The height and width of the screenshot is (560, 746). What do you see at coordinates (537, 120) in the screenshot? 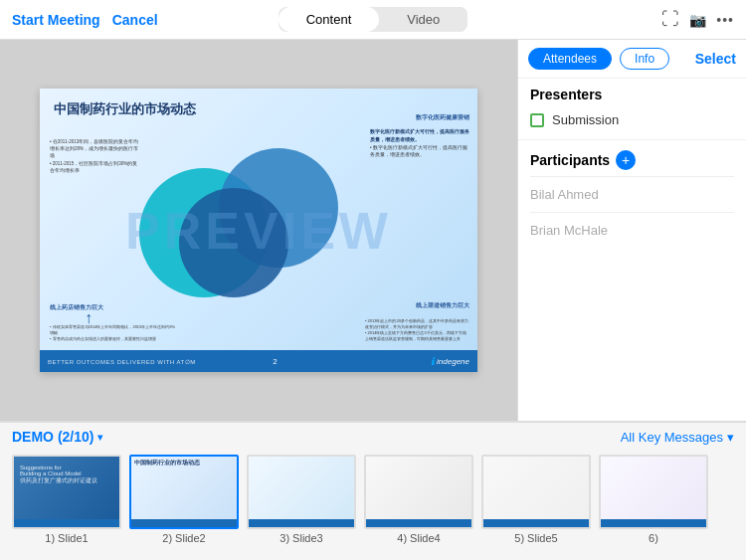
I see `presenter-icon` at bounding box center [537, 120].